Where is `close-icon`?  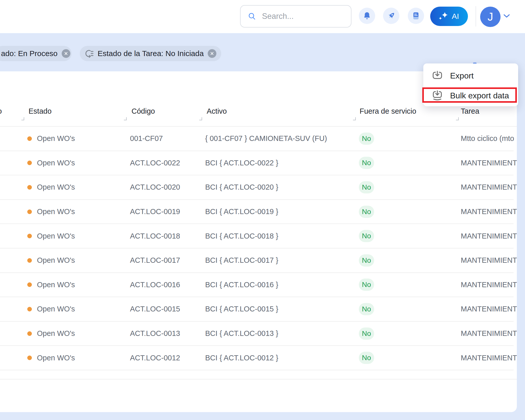 close-icon is located at coordinates (66, 54).